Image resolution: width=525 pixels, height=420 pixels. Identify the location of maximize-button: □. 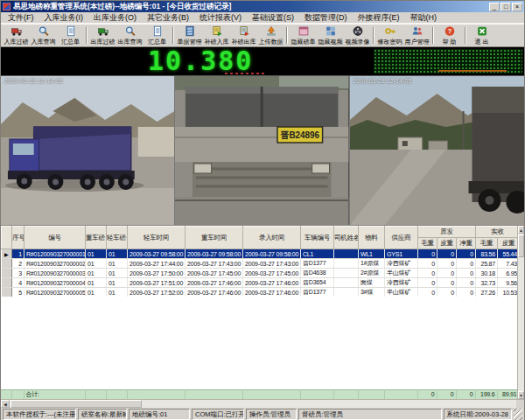
(506, 7).